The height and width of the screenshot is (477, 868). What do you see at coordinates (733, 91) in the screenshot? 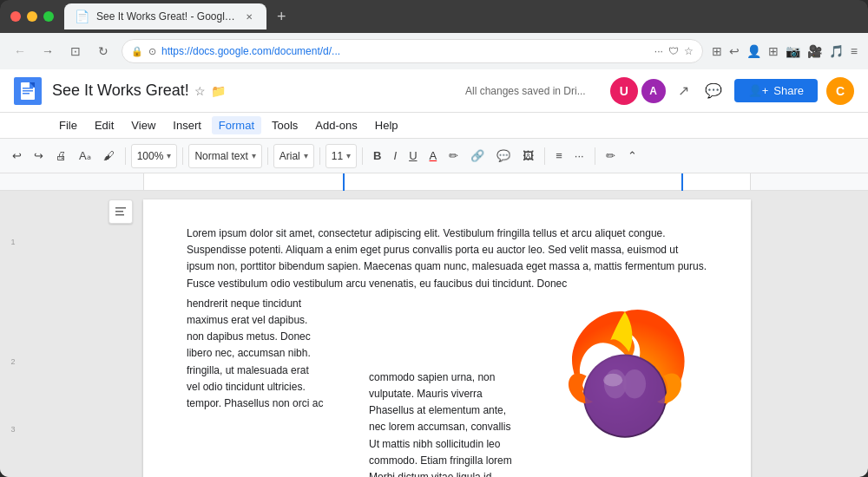
I see `doc-actions: U A ↗ 💬 👤+ B Share C` at bounding box center [733, 91].